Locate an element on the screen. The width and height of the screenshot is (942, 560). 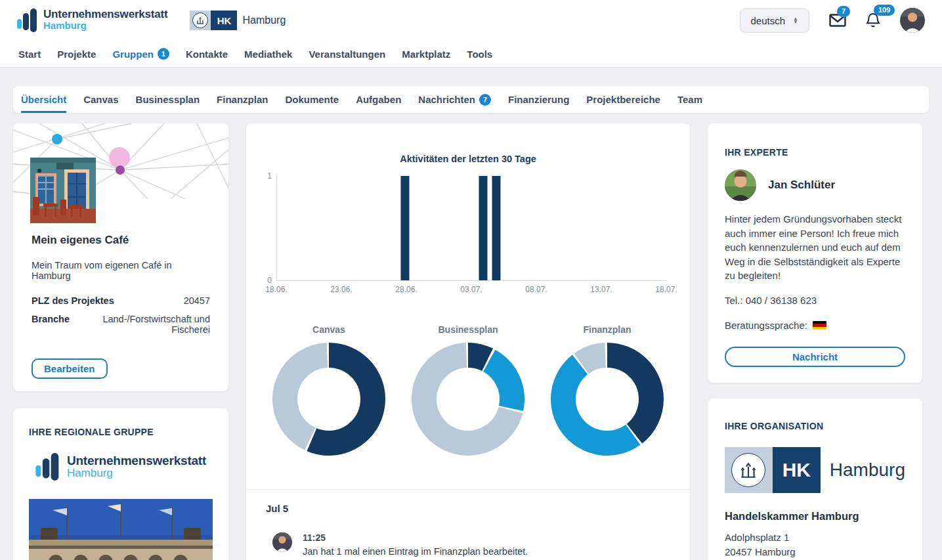
expert-avatar is located at coordinates (740, 185).